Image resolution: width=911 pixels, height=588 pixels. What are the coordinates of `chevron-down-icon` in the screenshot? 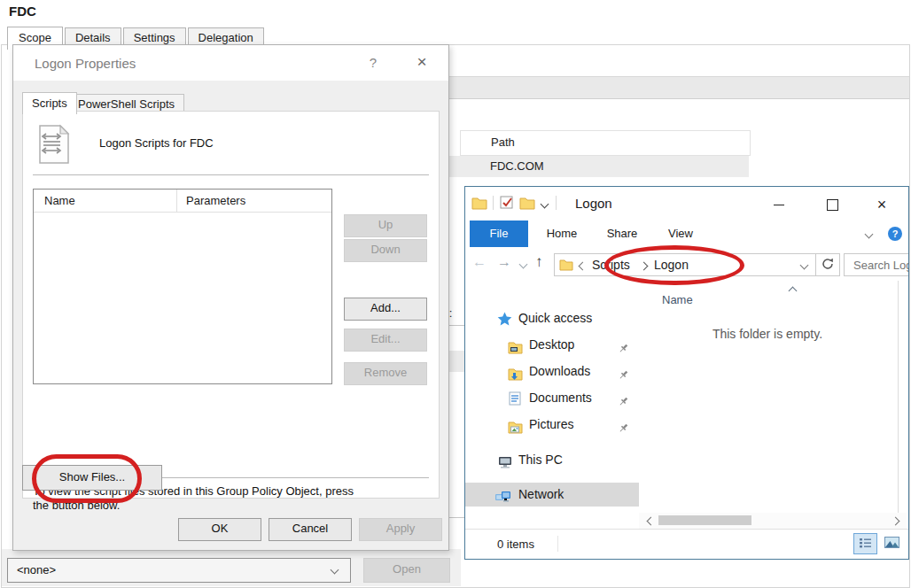 It's located at (335, 570).